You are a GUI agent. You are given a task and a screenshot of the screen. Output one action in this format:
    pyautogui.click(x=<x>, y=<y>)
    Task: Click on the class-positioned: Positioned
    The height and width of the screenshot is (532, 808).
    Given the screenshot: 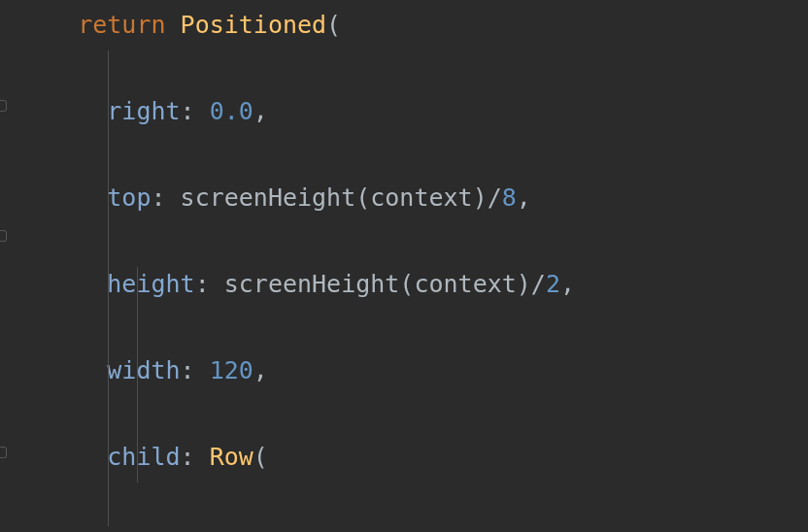 What is the action you would take?
    pyautogui.click(x=254, y=25)
    